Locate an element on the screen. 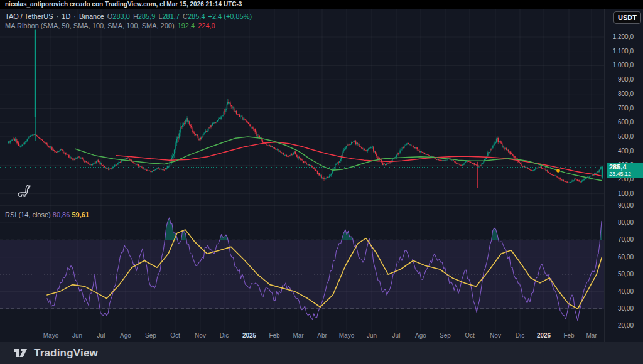  last-price-value: 285,4 is located at coordinates (625, 167).